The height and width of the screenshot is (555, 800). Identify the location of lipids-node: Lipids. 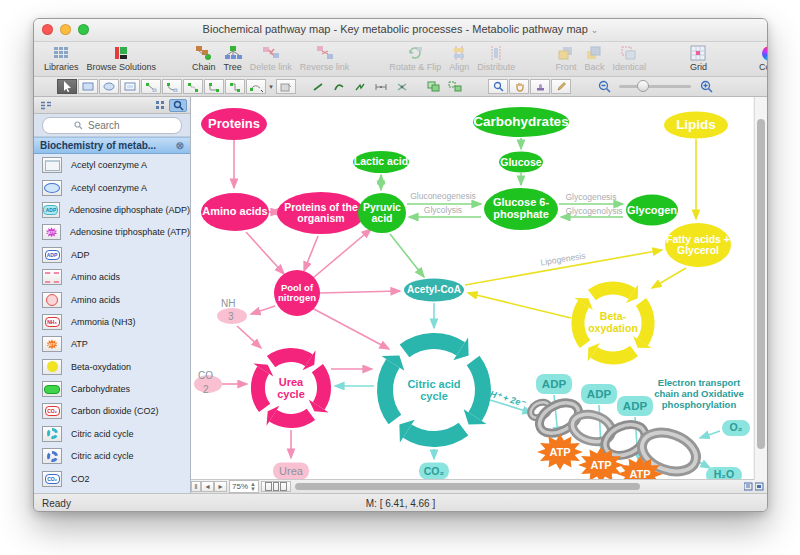
(696, 126).